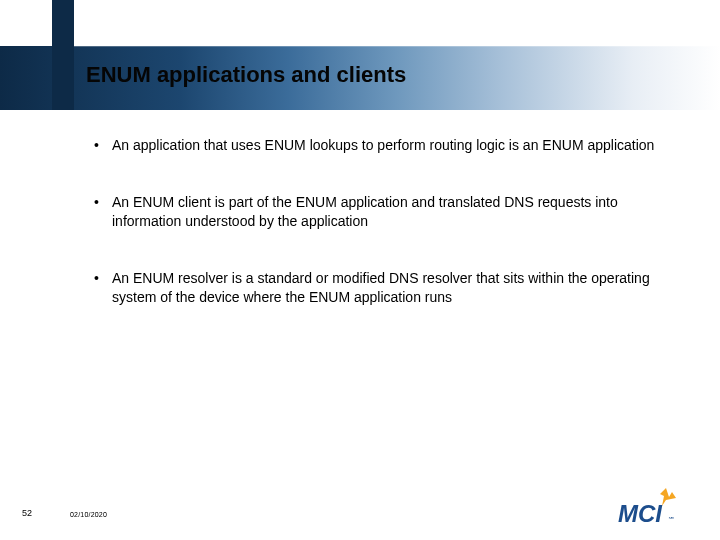 This screenshot has height=540, width=720. I want to click on mci-logo-icon: MCI ℠, so click(654, 506).